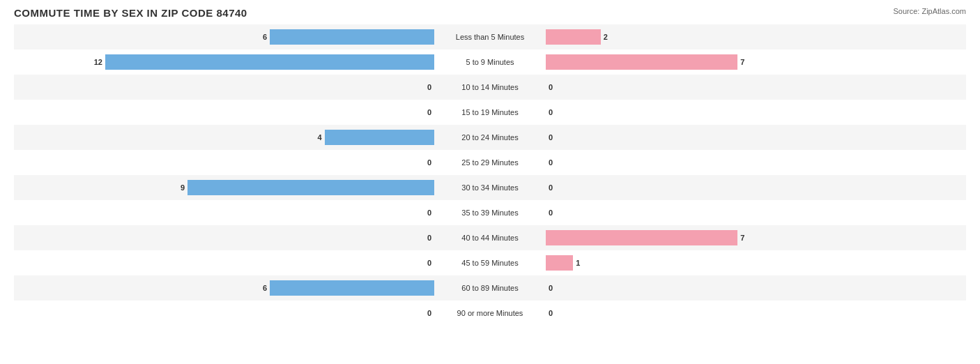 The image size is (980, 364). What do you see at coordinates (224, 62) in the screenshot?
I see `male-bar-section: 12` at bounding box center [224, 62].